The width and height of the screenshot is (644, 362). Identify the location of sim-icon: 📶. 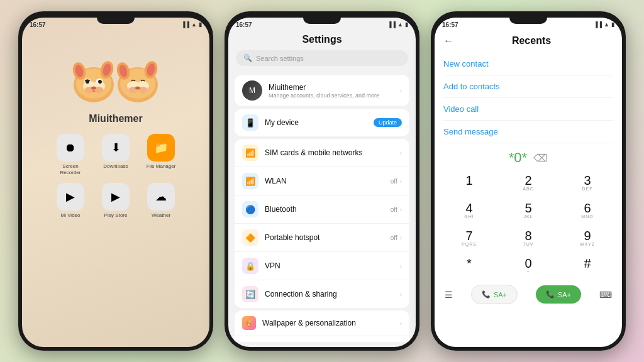
(250, 153).